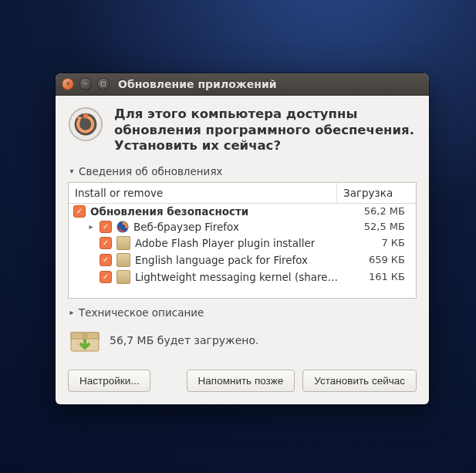 Image resolution: width=476 pixels, height=473 pixels. What do you see at coordinates (225, 243) in the screenshot?
I see `item-label: Adobe Flash Player plugin installer` at bounding box center [225, 243].